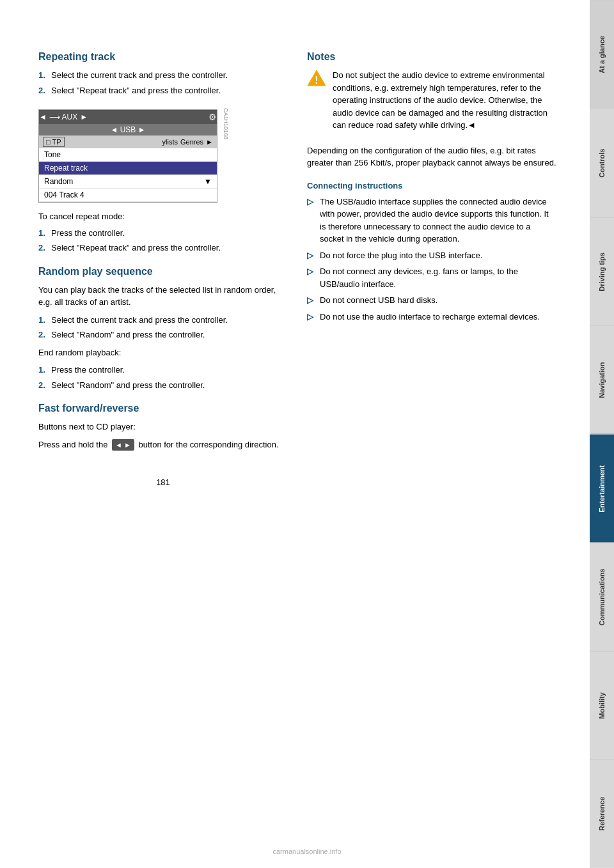 The height and width of the screenshot is (868, 614). What do you see at coordinates (432, 221) in the screenshot?
I see `bullet-1: ▷ The USB/audio interface supplies the c…` at bounding box center [432, 221].